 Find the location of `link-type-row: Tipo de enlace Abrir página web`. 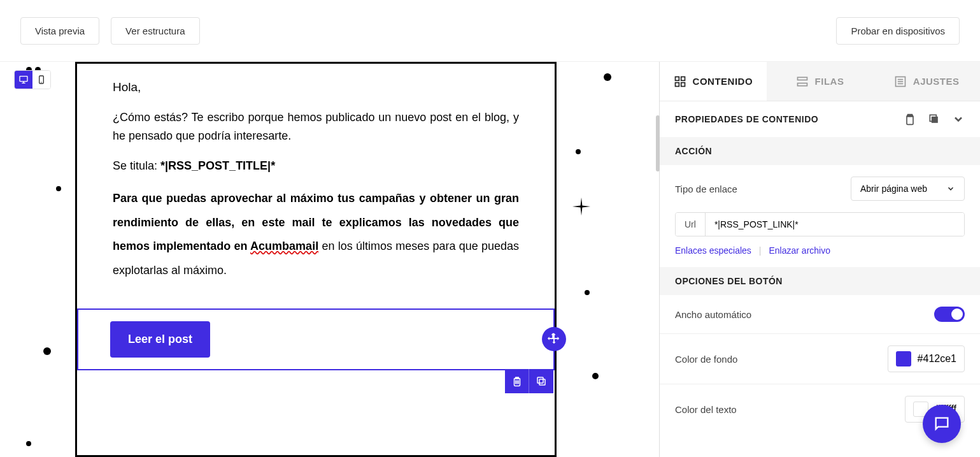

link-type-row: Tipo de enlace Abrir página web is located at coordinates (820, 189).